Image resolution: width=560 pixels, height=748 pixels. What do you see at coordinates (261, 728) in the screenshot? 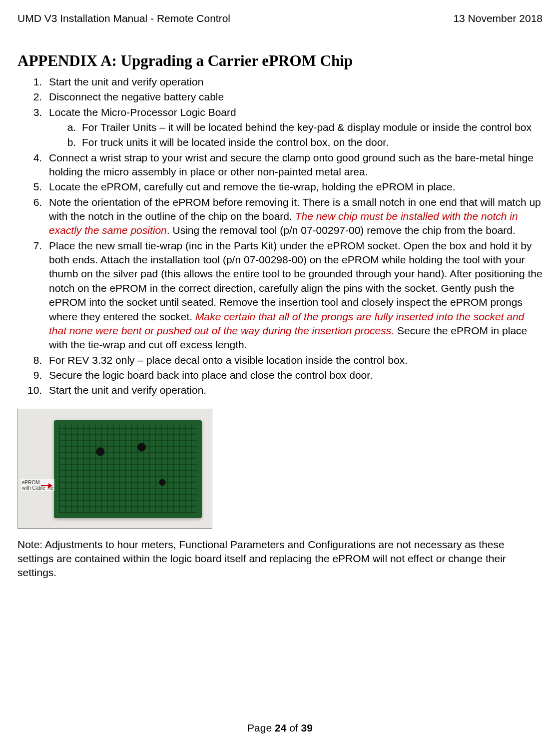
I see `footer-prefix: Page` at bounding box center [261, 728].